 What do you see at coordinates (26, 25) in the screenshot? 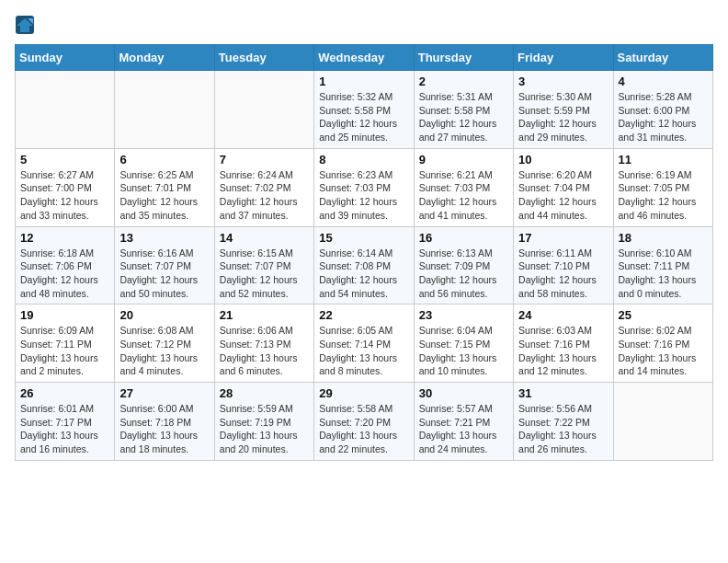
I see `logo` at bounding box center [26, 25].